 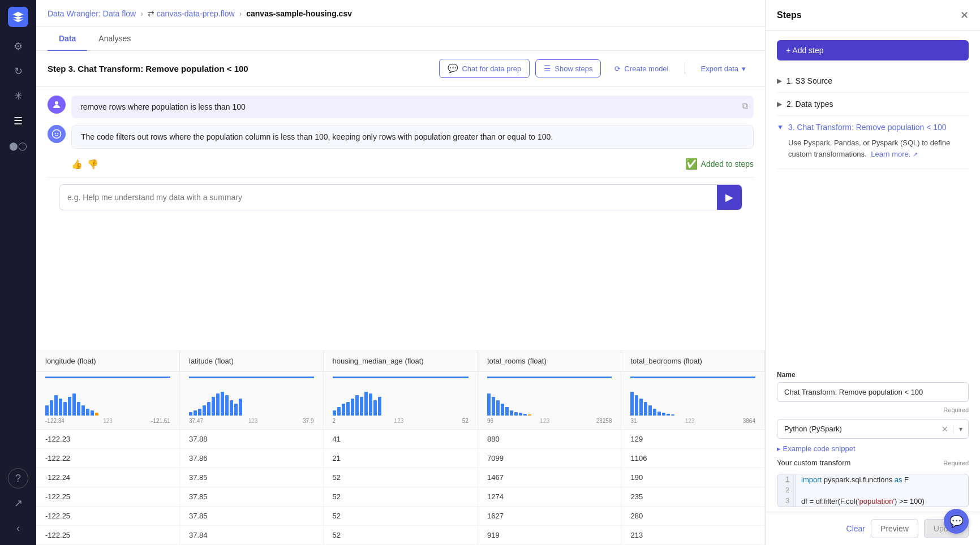 What do you see at coordinates (77, 164) in the screenshot?
I see `thumbs-up-button: 👍` at bounding box center [77, 164].